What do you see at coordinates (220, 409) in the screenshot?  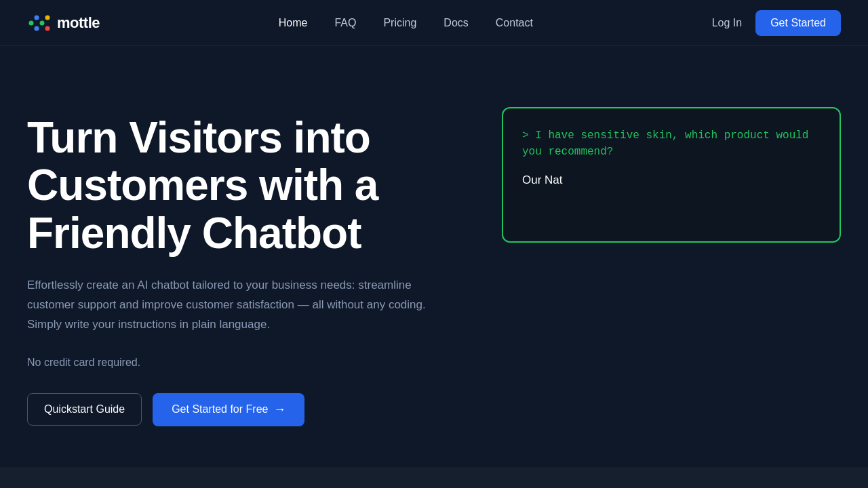 I see `get-started-free-label: Get Started for Free` at bounding box center [220, 409].